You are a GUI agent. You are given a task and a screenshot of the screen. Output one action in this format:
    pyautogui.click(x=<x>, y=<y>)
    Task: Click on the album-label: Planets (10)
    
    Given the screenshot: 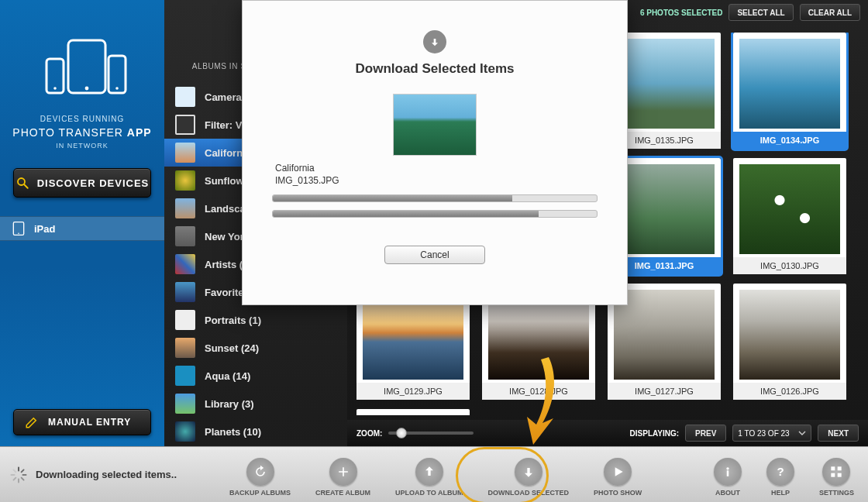 What is the action you would take?
    pyautogui.click(x=232, y=432)
    